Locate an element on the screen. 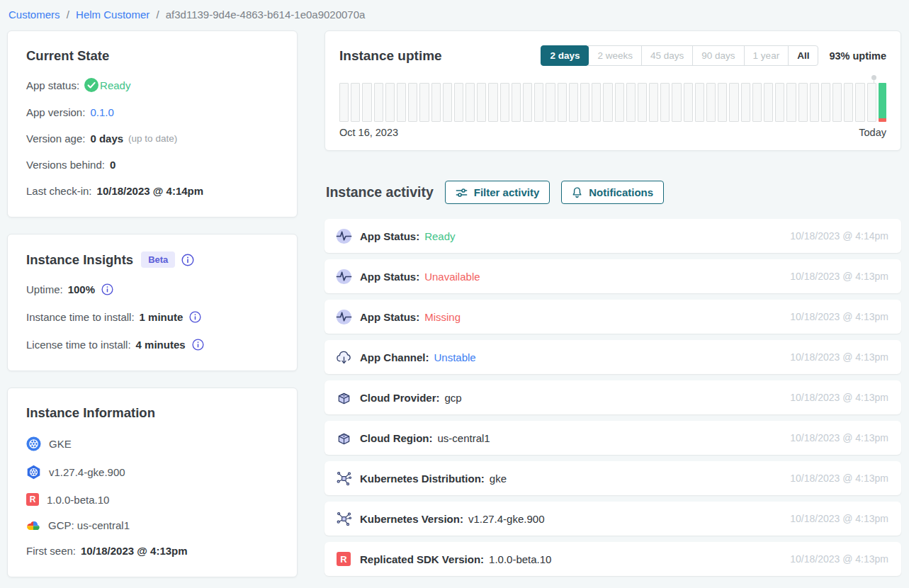 The width and height of the screenshot is (909, 588). kubernetes-icon is located at coordinates (34, 472).